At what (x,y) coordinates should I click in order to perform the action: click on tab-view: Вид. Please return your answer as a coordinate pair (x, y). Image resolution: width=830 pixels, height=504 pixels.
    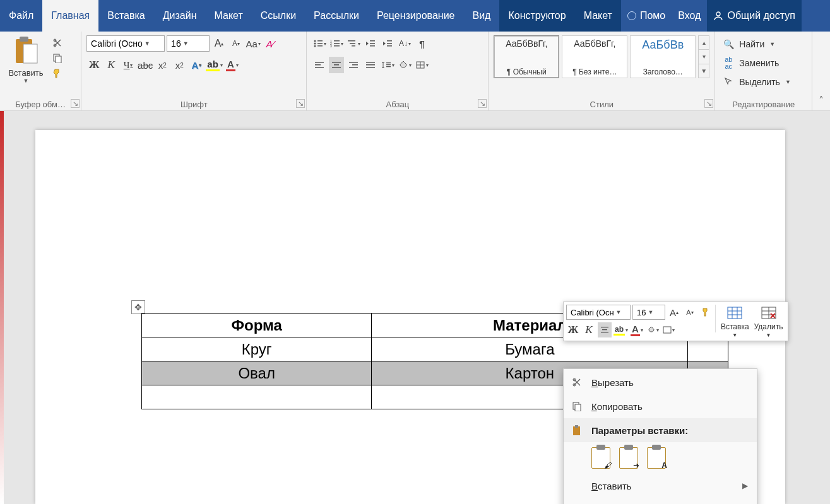
    Looking at the image, I should click on (481, 16).